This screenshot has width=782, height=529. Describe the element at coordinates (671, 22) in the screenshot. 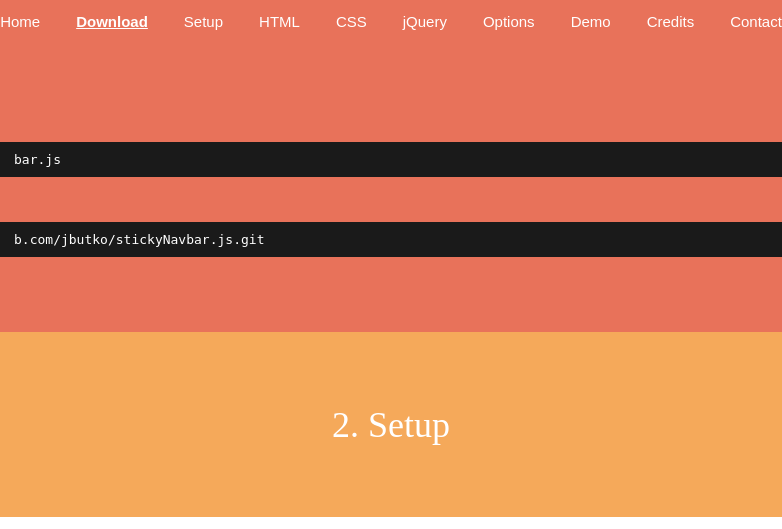

I see `nav-item-credits: Credits` at that location.